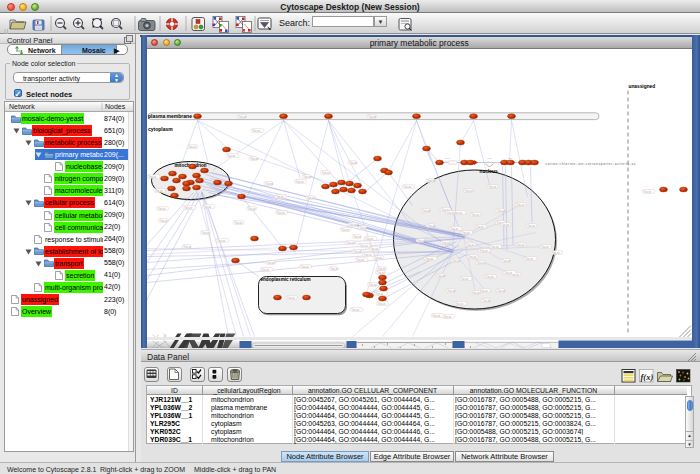 The width and height of the screenshot is (700, 474). I want to click on svg-text: f(x), so click(648, 377).